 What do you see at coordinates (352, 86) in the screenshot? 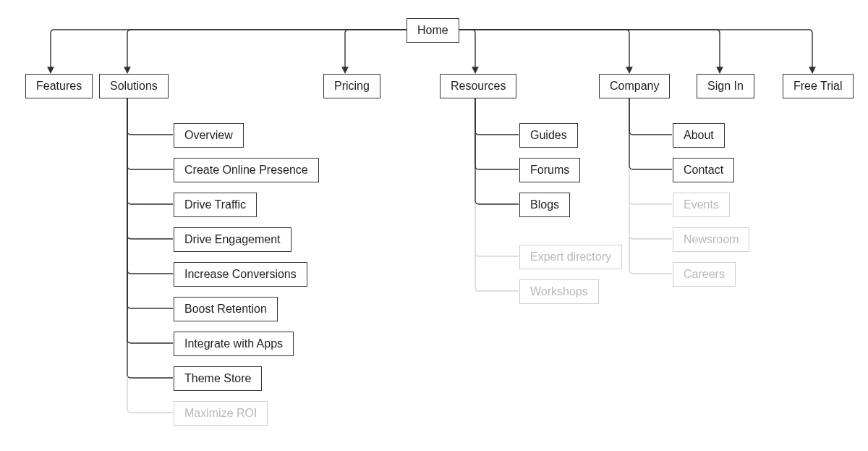
I see `sitemap-node-pricing: Pricing` at bounding box center [352, 86].